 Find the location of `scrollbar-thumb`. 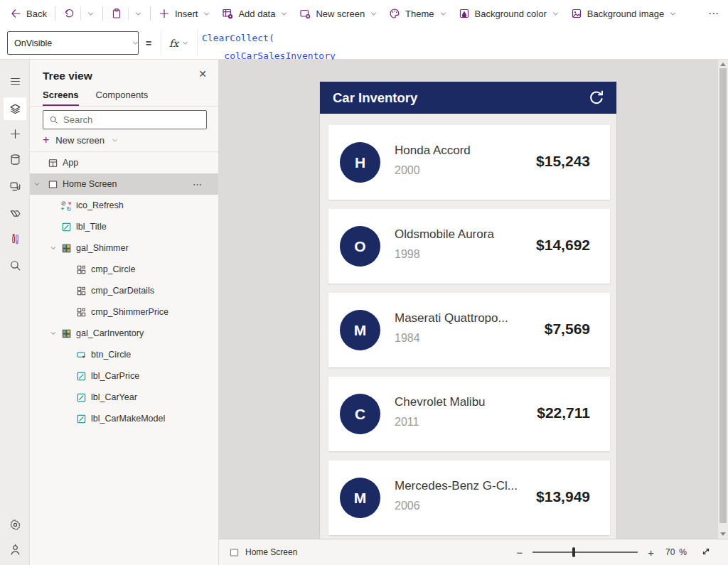

scrollbar-thumb is located at coordinates (723, 296).